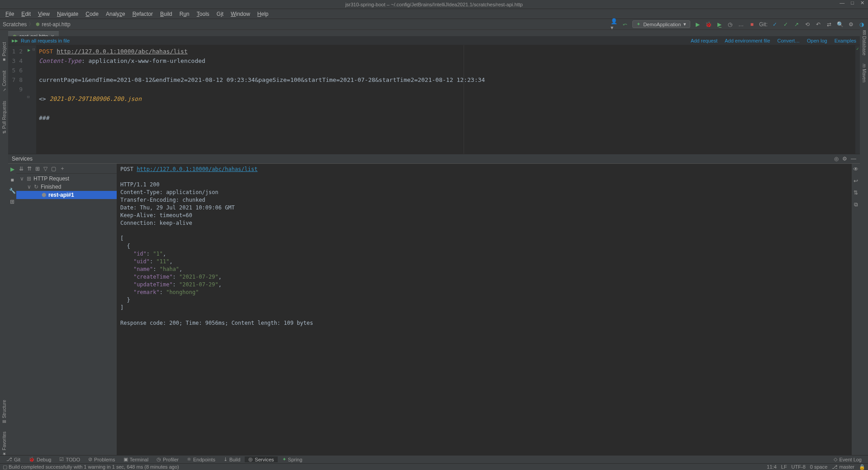  Describe the element at coordinates (614, 24) in the screenshot. I see `user-icon: 👤▾` at that location.